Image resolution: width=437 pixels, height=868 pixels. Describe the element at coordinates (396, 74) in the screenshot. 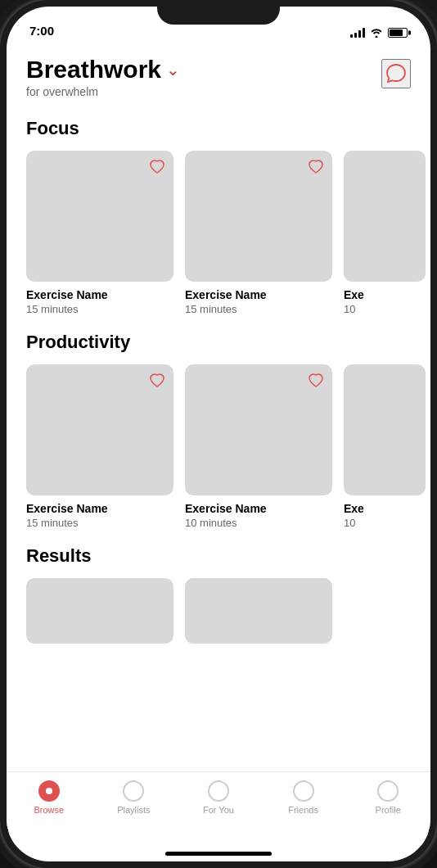

I see `message-icon` at that location.